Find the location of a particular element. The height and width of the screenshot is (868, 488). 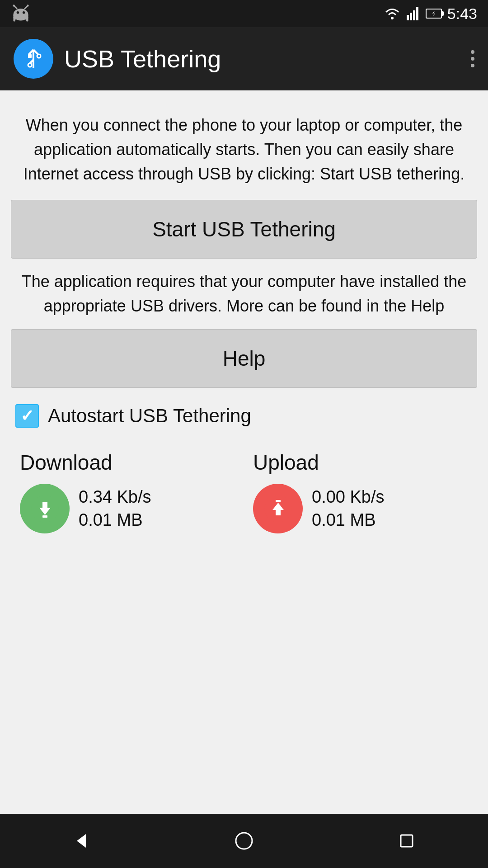

download-speed: 0.34 Kb/s is located at coordinates (115, 497).